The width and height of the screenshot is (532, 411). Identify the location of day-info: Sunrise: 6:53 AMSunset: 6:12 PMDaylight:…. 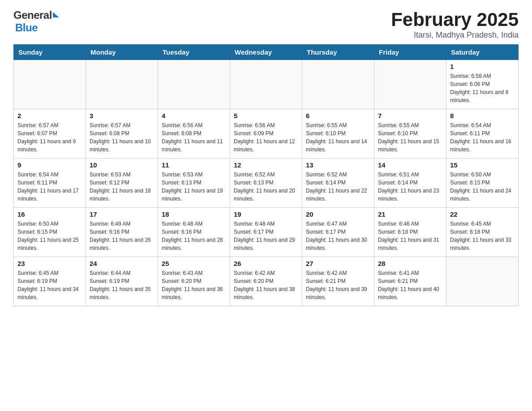
(120, 187).